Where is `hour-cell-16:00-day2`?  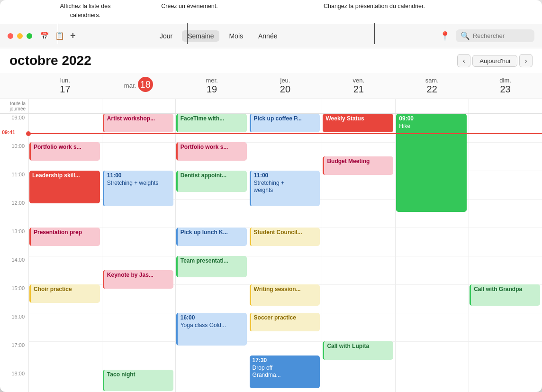
hour-cell-16:00-day2 is located at coordinates (212, 327).